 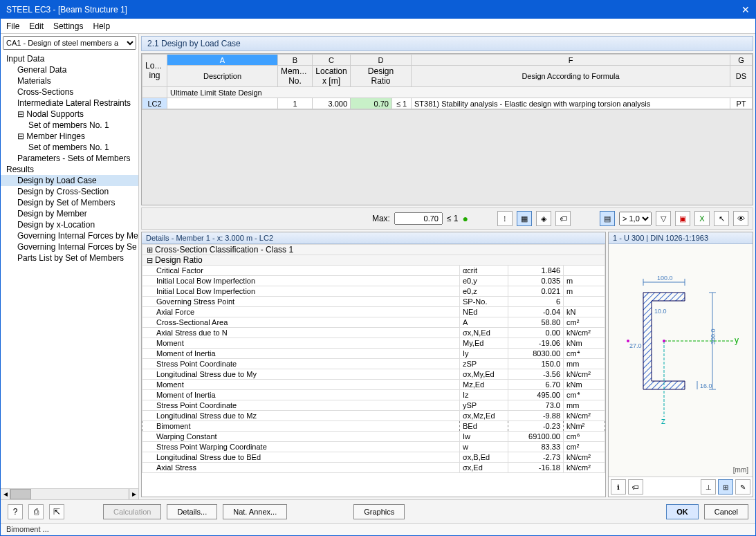 I want to click on dim-icon: ⊞, so click(x=726, y=487).